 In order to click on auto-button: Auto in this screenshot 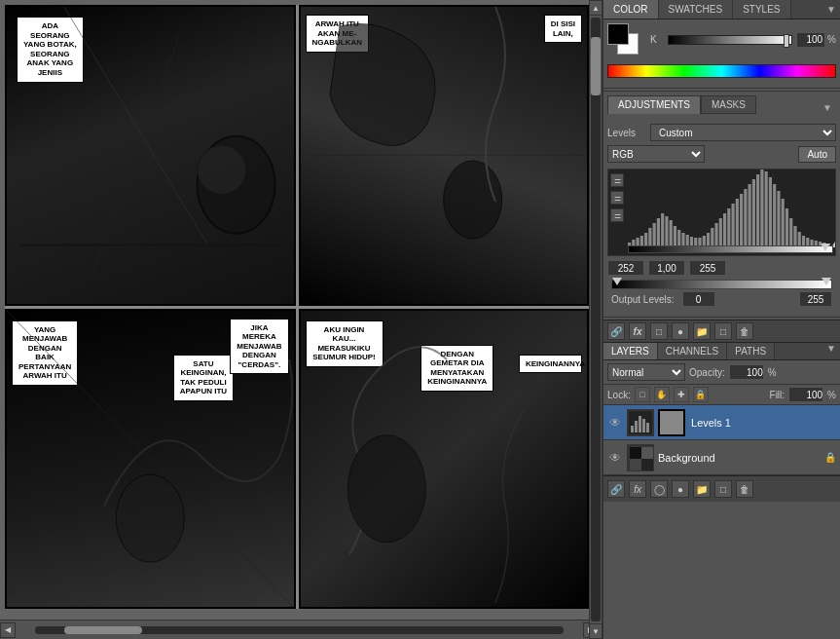, I will do `click(818, 154)`.